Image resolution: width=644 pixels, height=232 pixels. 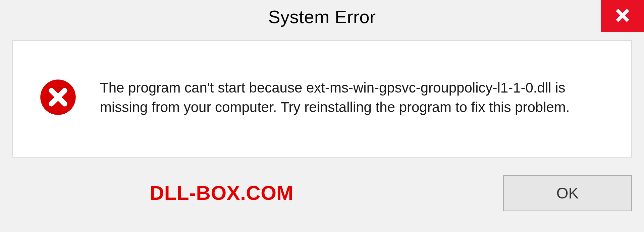 What do you see at coordinates (568, 193) in the screenshot?
I see `ok-button: OK` at bounding box center [568, 193].